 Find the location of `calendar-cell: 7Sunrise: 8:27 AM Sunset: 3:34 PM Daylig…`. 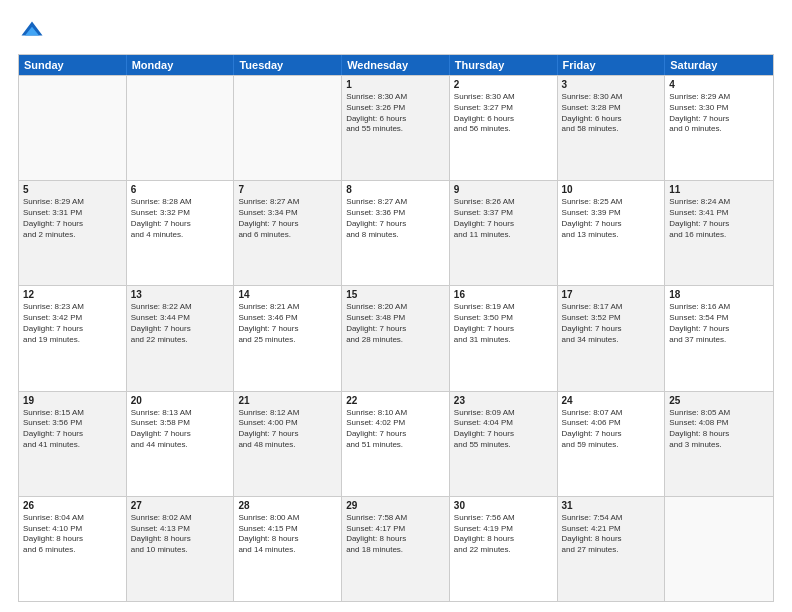

calendar-cell: 7Sunrise: 8:27 AM Sunset: 3:34 PM Daylig… is located at coordinates (288, 233).